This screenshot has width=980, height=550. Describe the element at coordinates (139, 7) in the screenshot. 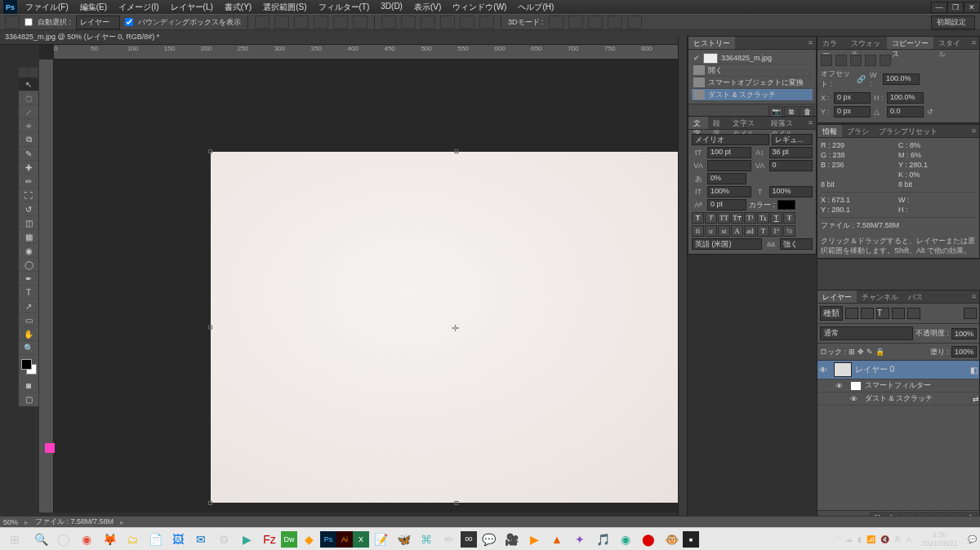

I see `menu-image: イメージ(I)` at that location.